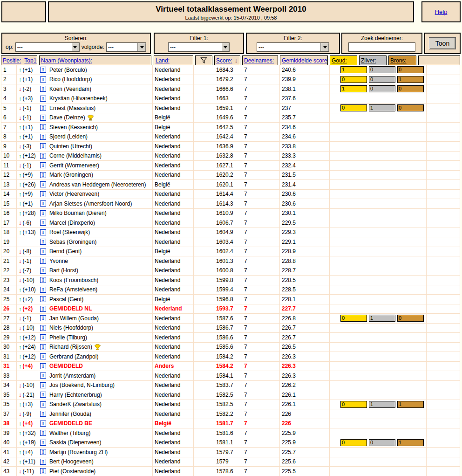 The height and width of the screenshot is (476, 462). What do you see at coordinates (48, 47) in the screenshot?
I see `sort-field-select: ---` at bounding box center [48, 47].